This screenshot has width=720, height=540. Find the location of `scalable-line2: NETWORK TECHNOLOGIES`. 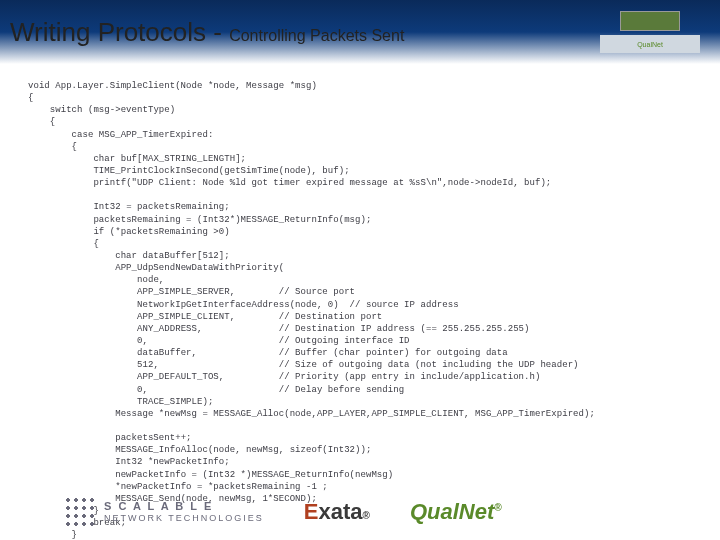

scalable-line2: NETWORK TECHNOLOGIES is located at coordinates (184, 518).